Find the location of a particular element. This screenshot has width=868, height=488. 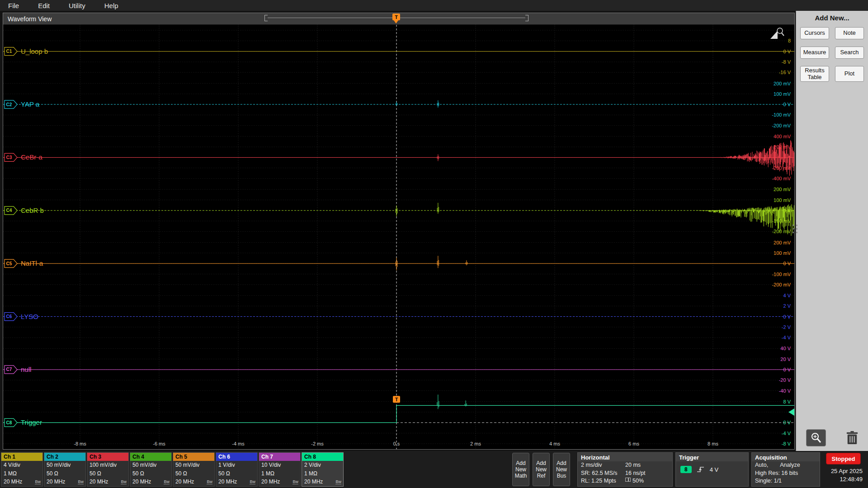

scale-label: 0 V is located at coordinates (787, 104).